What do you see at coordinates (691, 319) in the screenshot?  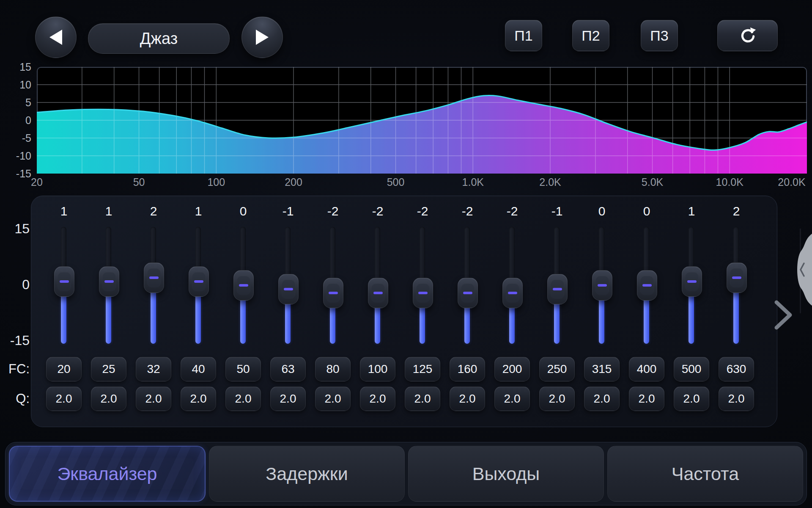 I see `band-15-slider-fill` at bounding box center [691, 319].